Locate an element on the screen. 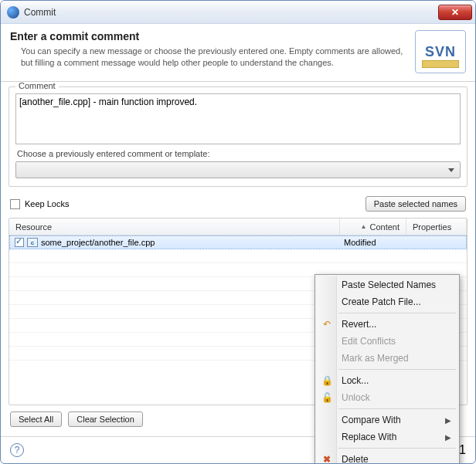  row-content-status: Modified is located at coordinates (372, 242).